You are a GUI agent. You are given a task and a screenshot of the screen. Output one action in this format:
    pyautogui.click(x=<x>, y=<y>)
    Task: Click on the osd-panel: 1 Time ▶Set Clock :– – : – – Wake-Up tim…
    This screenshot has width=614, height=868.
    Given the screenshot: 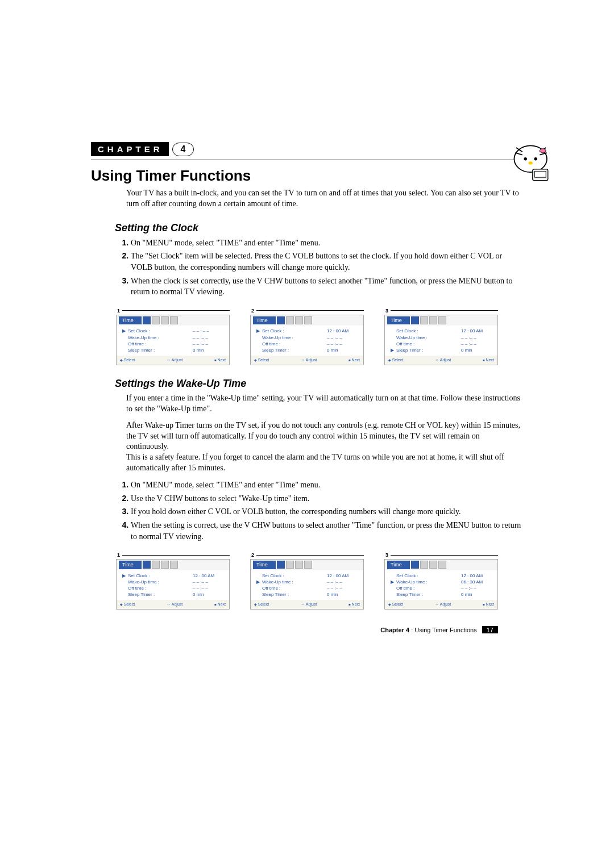 What is the action you would take?
    pyautogui.click(x=173, y=336)
    